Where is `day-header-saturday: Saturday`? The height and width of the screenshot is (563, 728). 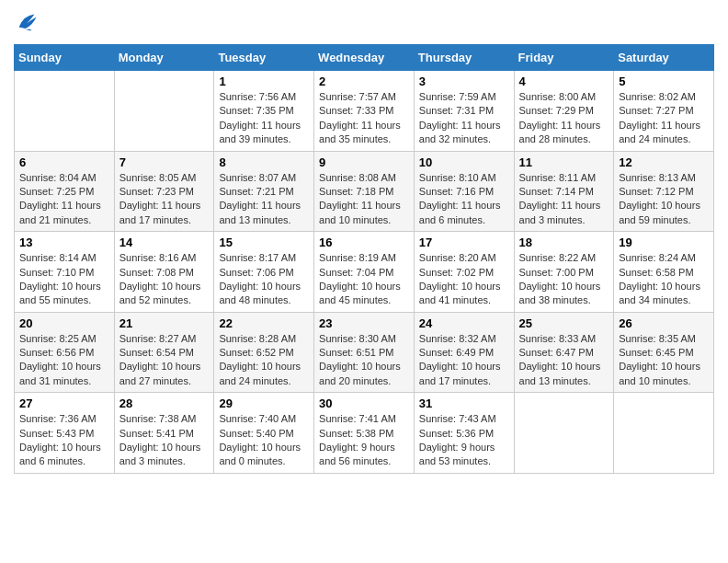 day-header-saturday: Saturday is located at coordinates (664, 58).